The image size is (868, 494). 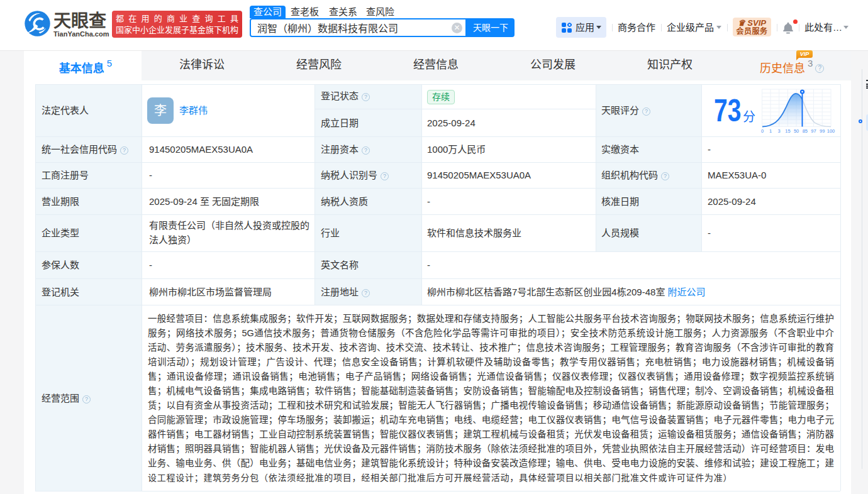 What do you see at coordinates (796, 131) in the screenshot?
I see `svg-text: 50` at bounding box center [796, 131].